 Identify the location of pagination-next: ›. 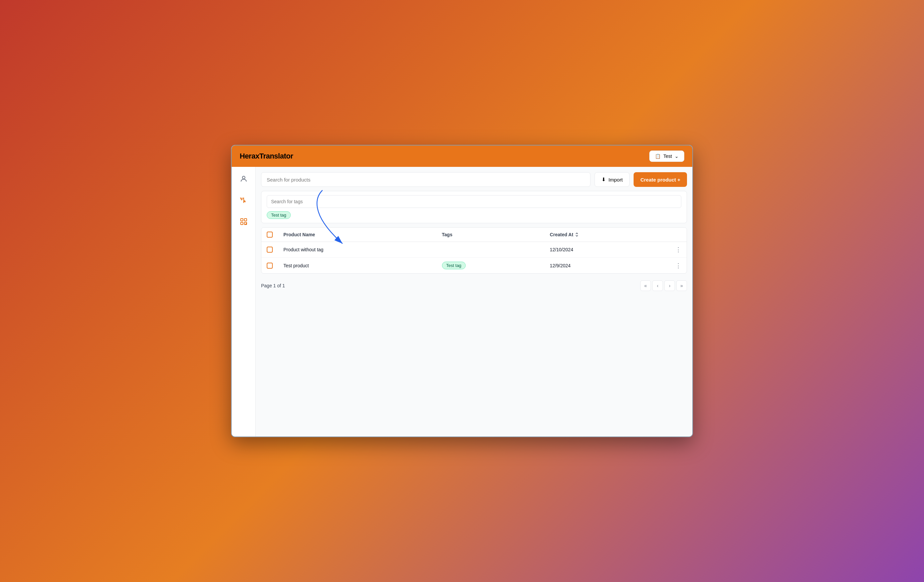
(670, 285).